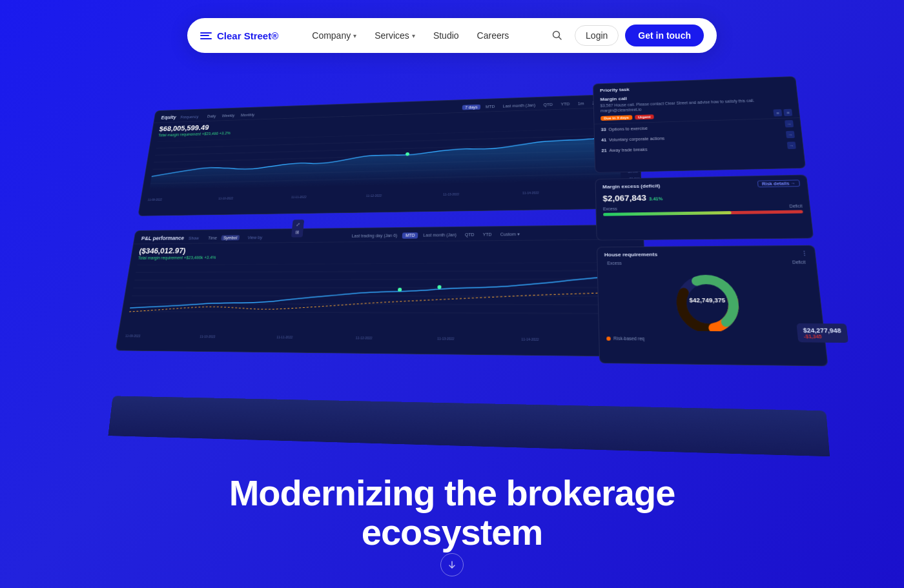 The image size is (904, 588). I want to click on pnl-custom: Custom ▾, so click(510, 234).